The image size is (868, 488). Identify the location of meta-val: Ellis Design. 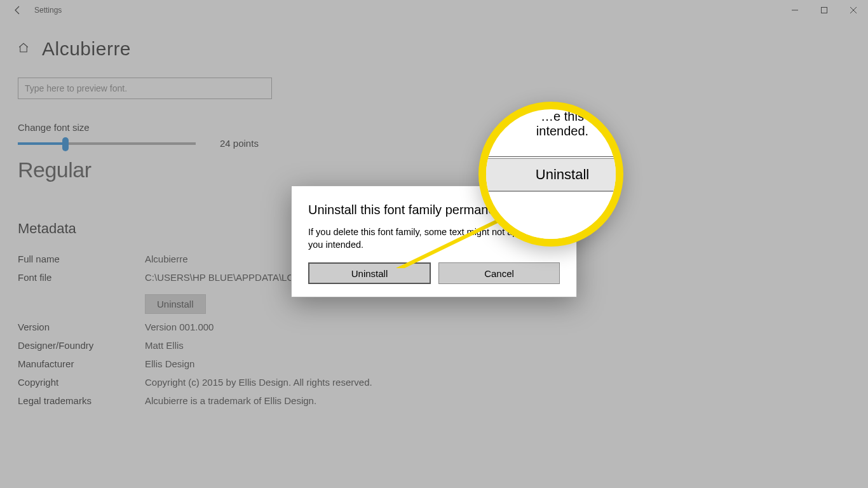
(170, 363).